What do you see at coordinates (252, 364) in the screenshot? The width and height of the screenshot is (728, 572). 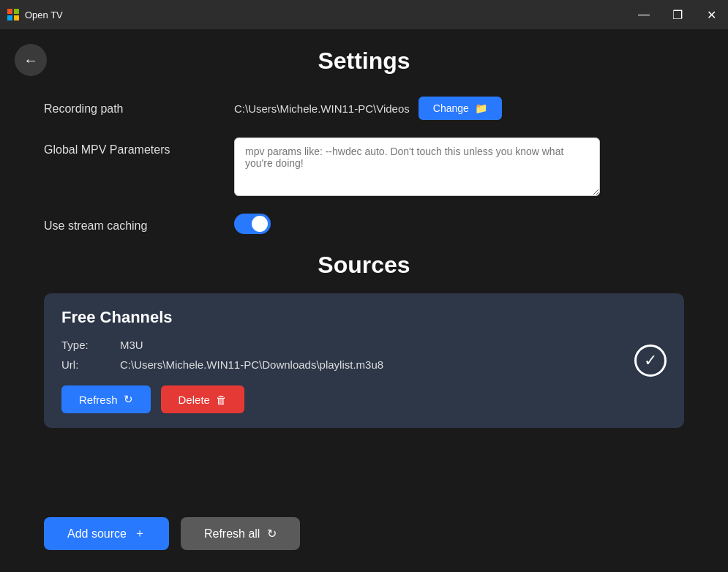 I see `source-url-value: C:\Users\Michele.WIN11-PC\Downloads\play…` at bounding box center [252, 364].